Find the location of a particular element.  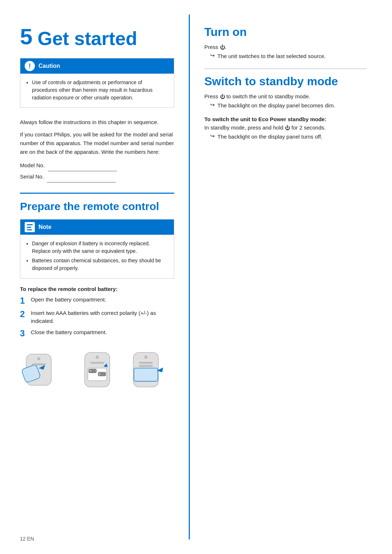

arrow-icon-1: ↪ is located at coordinates (213, 56).